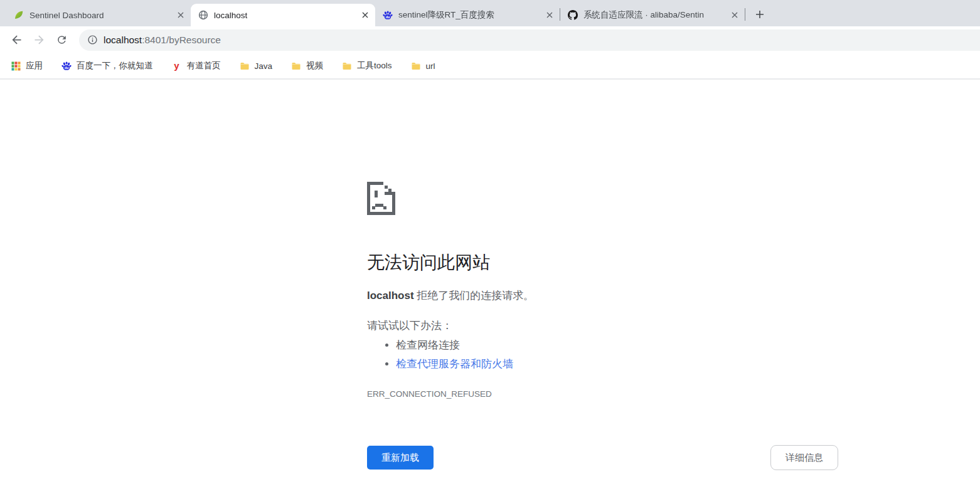  Describe the element at coordinates (440, 355) in the screenshot. I see `suggestions-list: 检查网络连接 检查代理服务器和防火墙` at that location.